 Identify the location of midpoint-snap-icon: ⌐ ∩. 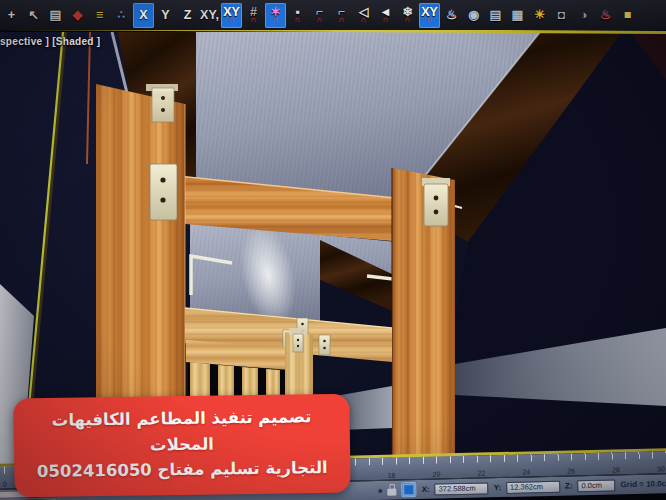
(342, 16).